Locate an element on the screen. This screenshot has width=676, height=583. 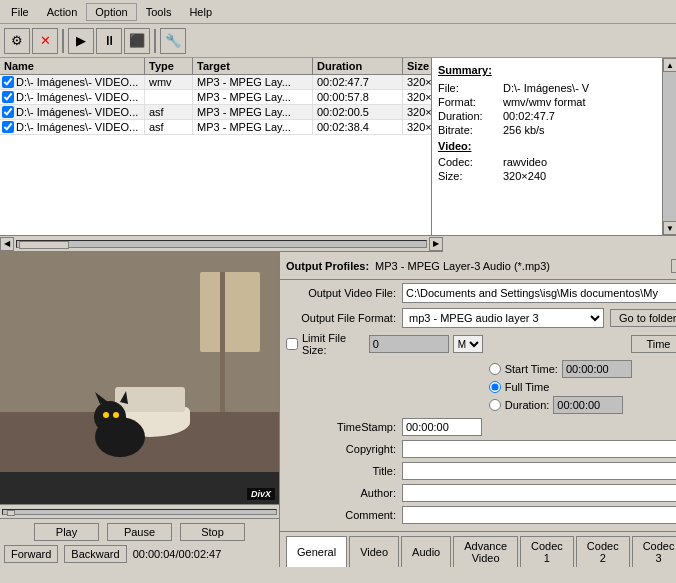
toolbar-play-btn: ▶ is located at coordinates (81, 41).